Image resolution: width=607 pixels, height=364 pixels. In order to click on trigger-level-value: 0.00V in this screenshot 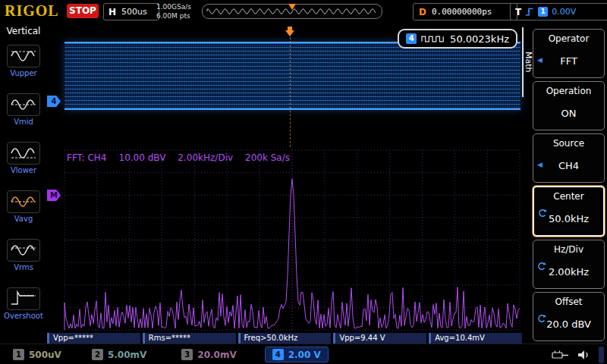, I will do `click(564, 12)`.